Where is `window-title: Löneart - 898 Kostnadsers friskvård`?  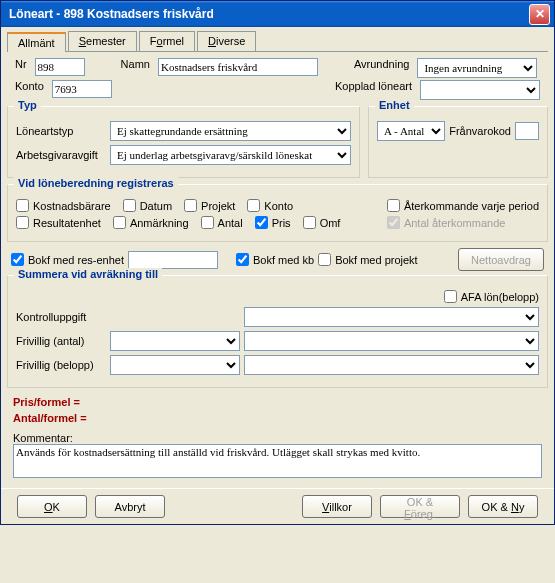
window-title: Löneart - 898 Kostnadsers friskvård is located at coordinates (267, 14).